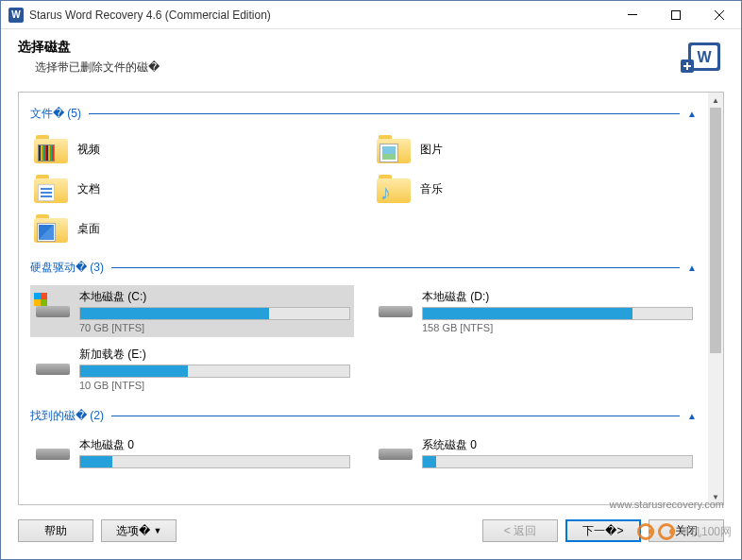  What do you see at coordinates (193, 149) in the screenshot?
I see `folder-item: 视频` at bounding box center [193, 149].